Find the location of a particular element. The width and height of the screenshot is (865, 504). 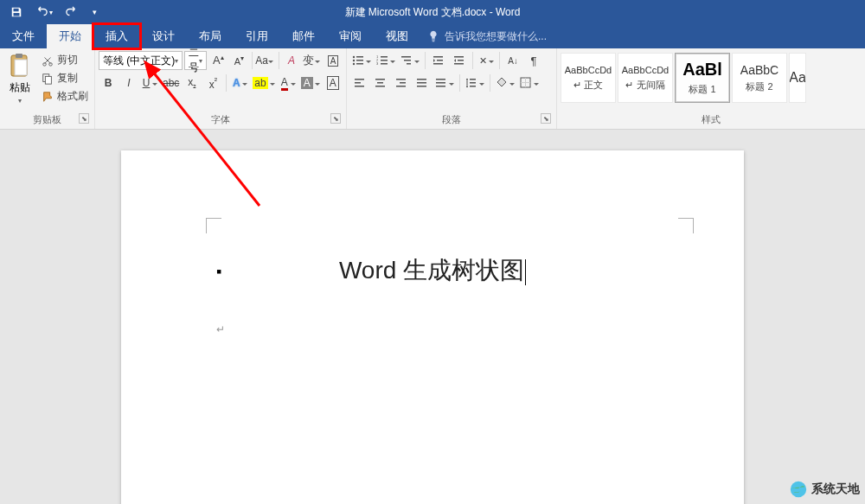

group-clipboard: 粘贴 ▾ 剪切 复制 格式刷 剪贴板 ⬊ is located at coordinates (48, 88).